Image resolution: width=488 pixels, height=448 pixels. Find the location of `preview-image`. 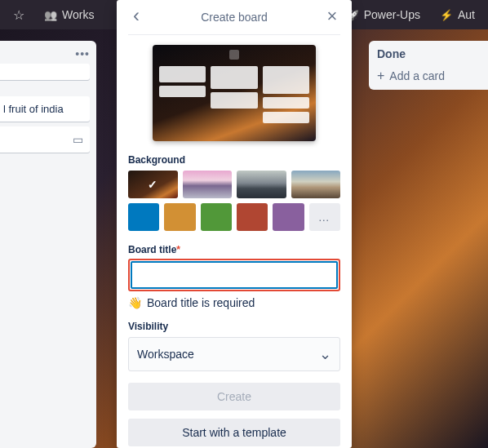

preview-image is located at coordinates (234, 93).